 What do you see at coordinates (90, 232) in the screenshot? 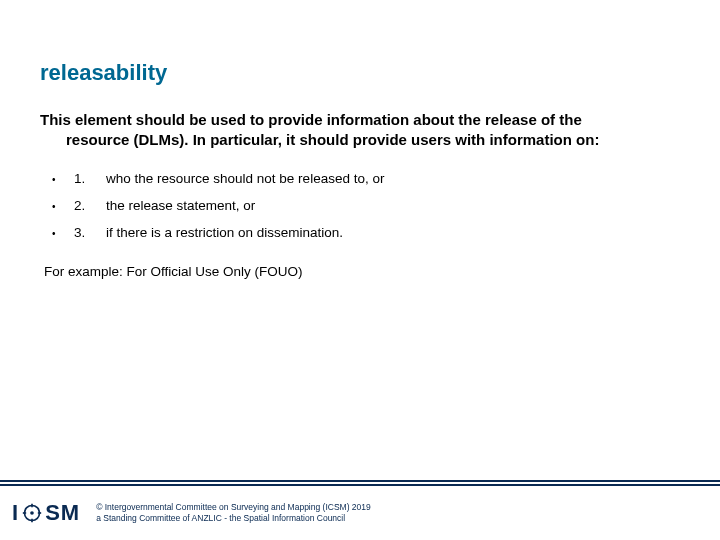
I see `list-number: 3.` at bounding box center [90, 232].